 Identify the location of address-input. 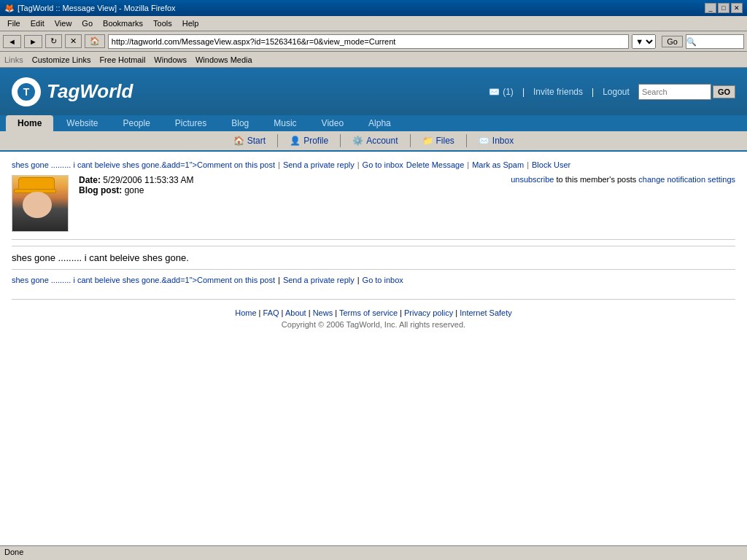
(369, 42).